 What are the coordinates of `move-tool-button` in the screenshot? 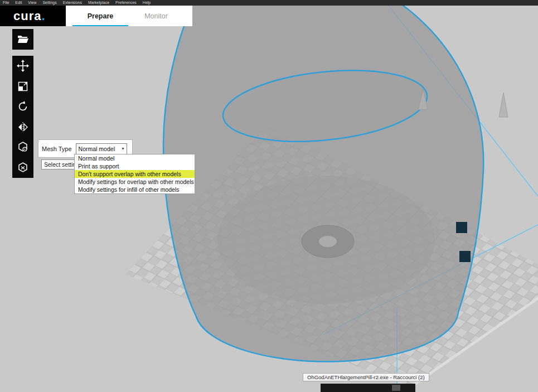 It's located at (23, 66).